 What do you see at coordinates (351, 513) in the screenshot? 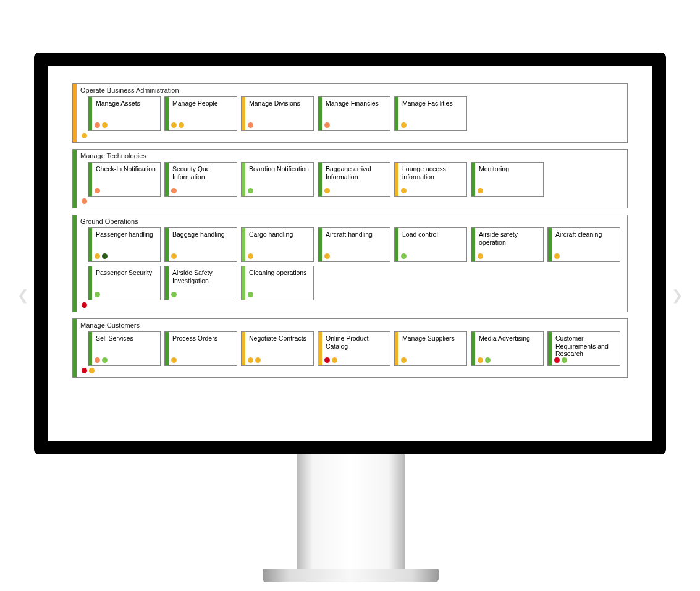
I see `monitor-stand-neck` at bounding box center [351, 513].